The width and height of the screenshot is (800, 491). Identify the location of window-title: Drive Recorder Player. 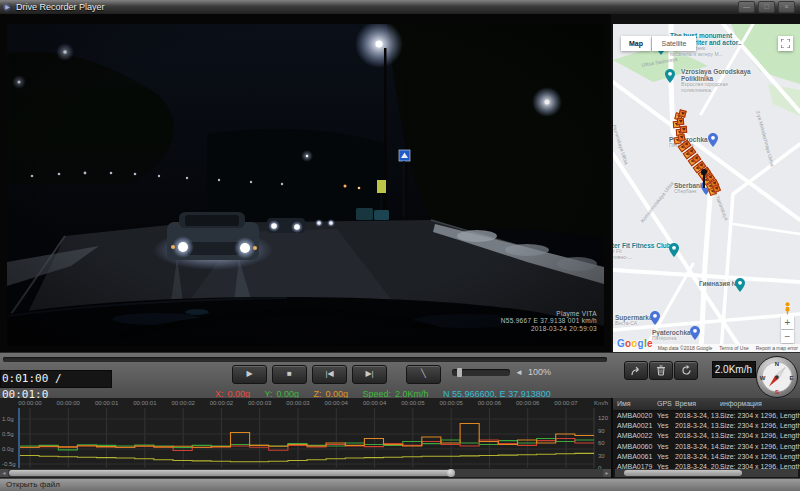
(60, 7).